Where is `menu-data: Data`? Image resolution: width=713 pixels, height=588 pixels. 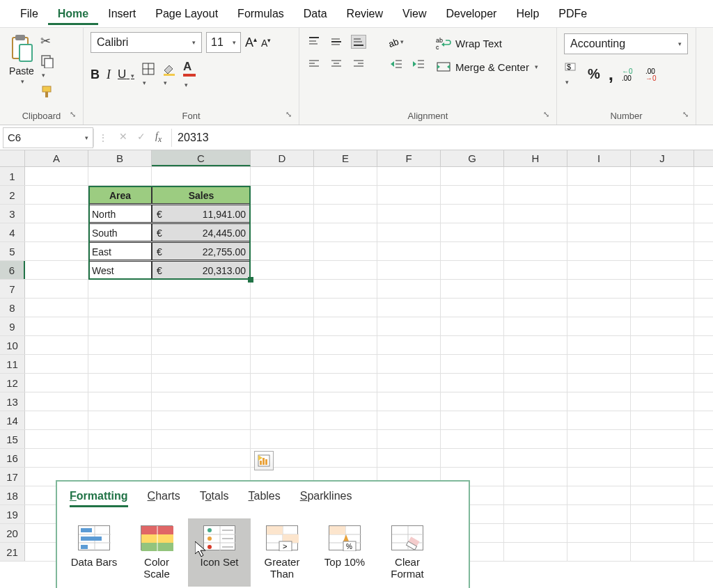 menu-data: Data is located at coordinates (315, 14).